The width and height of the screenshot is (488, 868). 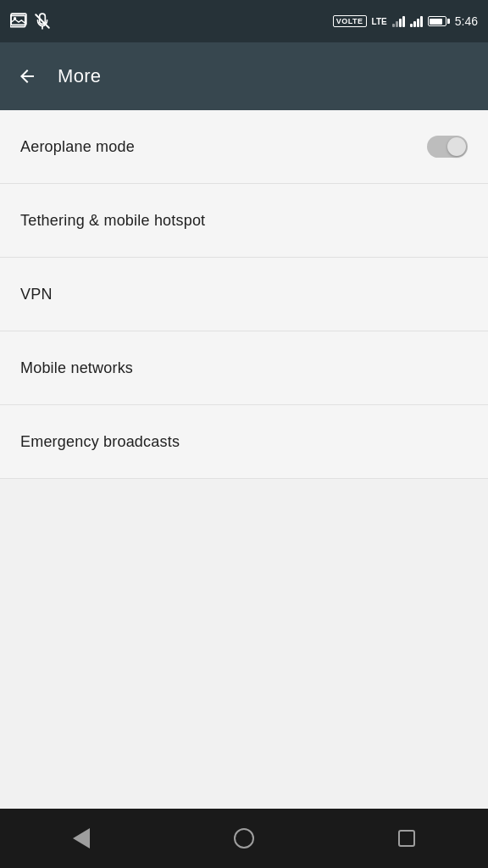 What do you see at coordinates (78, 147) in the screenshot?
I see `aeroplane-mode-label: Aeroplane mode` at bounding box center [78, 147].